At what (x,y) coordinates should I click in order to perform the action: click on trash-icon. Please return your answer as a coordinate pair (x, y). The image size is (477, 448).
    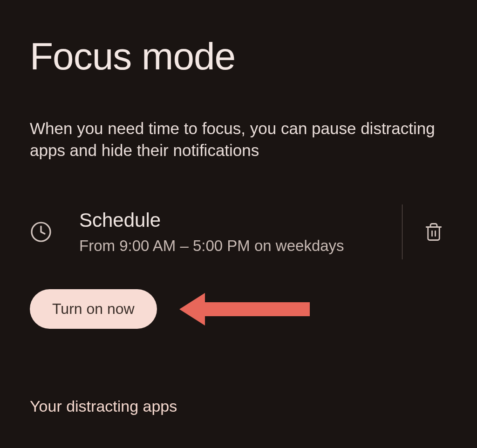
    Looking at the image, I should click on (434, 232).